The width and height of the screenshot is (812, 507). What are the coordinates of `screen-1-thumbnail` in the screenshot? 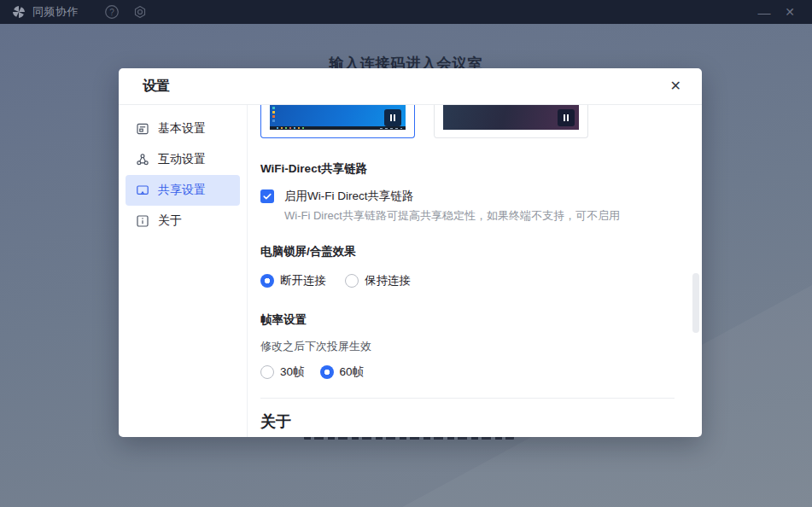 It's located at (338, 118).